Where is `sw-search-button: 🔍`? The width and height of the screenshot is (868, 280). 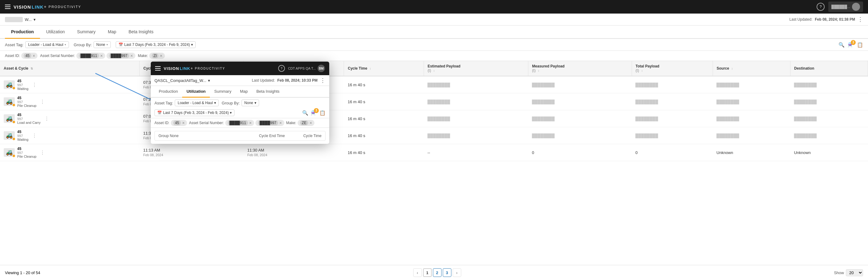 sw-search-button: 🔍 is located at coordinates (305, 113).